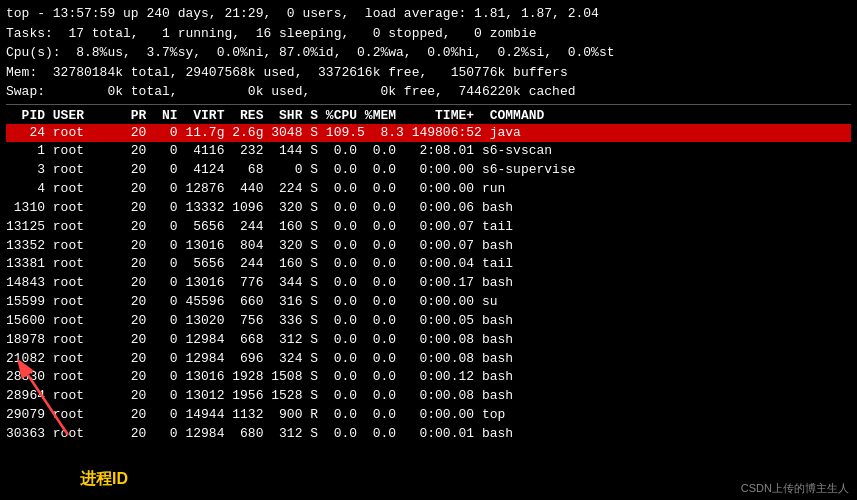  Describe the element at coordinates (428, 134) in the screenshot. I see `highlighted-process-row: 24 root 20 0 11.7g 2.6g 3048 S 109.5 8.3…` at that location.